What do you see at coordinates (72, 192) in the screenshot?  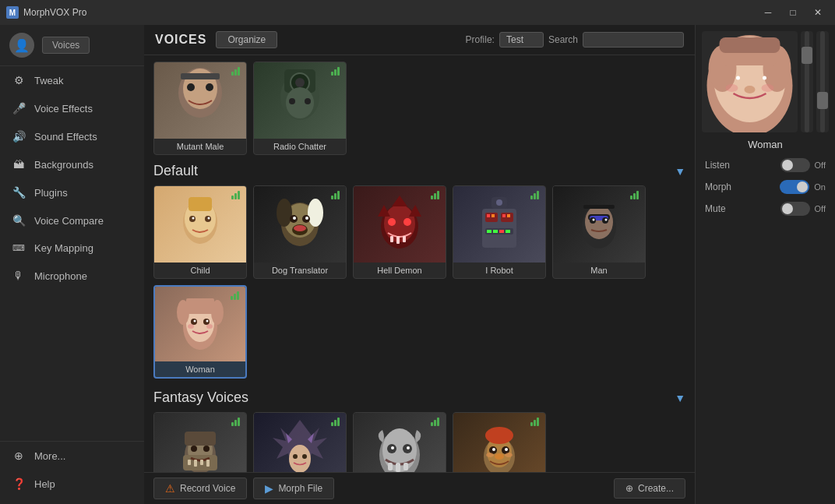 I see `sidebar-item-plugins: 🔧 Plugins` at bounding box center [72, 192].